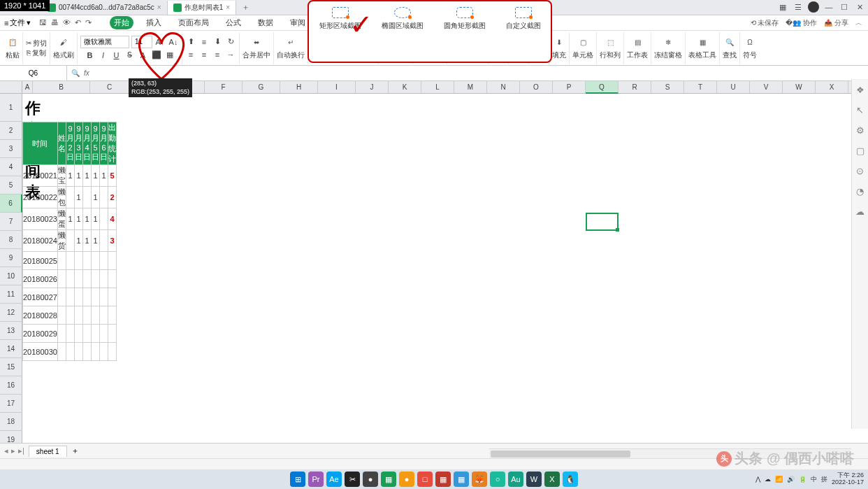 The image size is (868, 489). I want to click on table-cell: 懒蛋, so click(62, 220).